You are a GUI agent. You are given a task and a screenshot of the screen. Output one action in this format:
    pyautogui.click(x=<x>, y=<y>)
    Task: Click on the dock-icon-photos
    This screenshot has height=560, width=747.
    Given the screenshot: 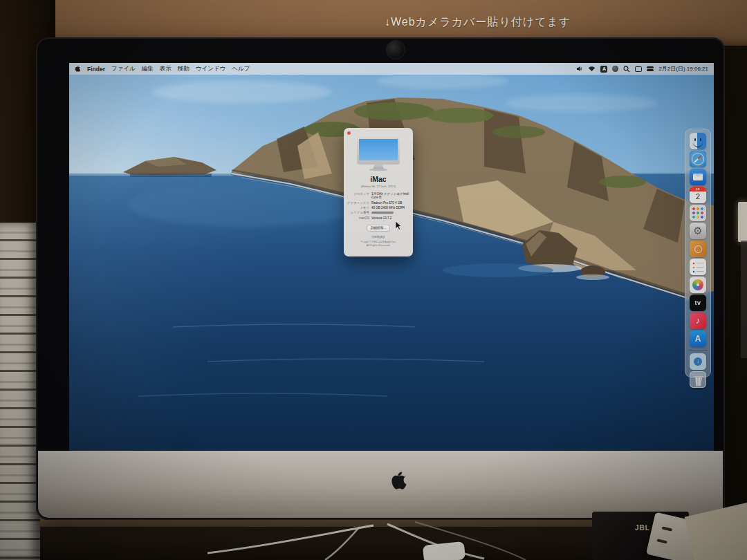 What is the action you would take?
    pyautogui.click(x=698, y=285)
    